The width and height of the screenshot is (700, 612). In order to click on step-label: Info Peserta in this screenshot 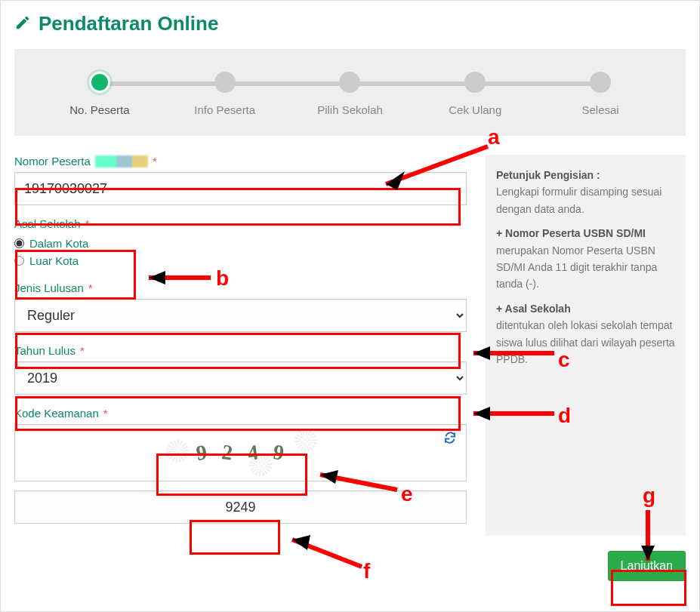, I will do `click(225, 110)`.